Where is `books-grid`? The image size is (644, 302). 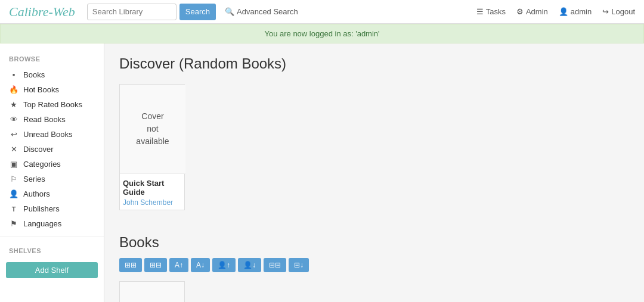
books-grid is located at coordinates (374, 292).